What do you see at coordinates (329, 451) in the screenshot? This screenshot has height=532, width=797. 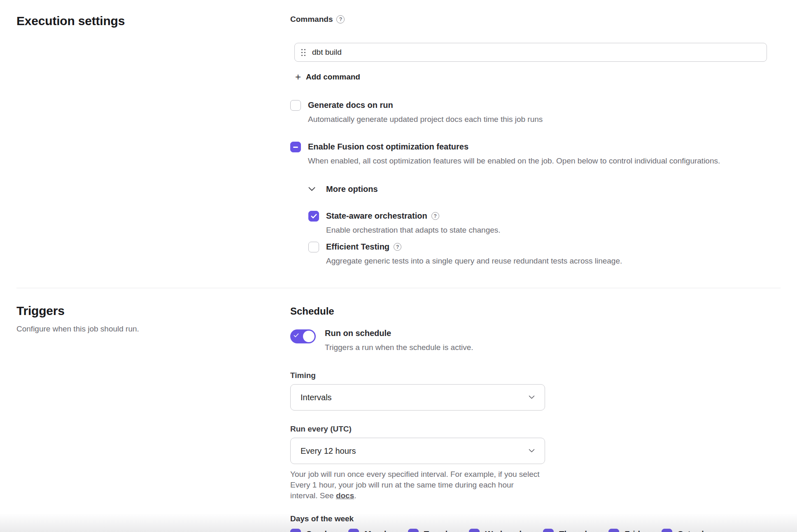 I see `run-every-select-value: Every 12 hours` at bounding box center [329, 451].